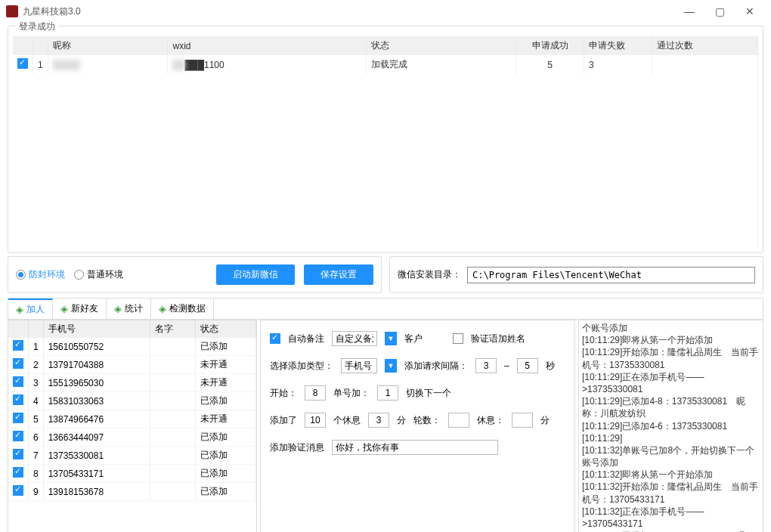  What do you see at coordinates (132, 438) in the screenshot?
I see `phone-row: 613663444097已添加` at bounding box center [132, 438].